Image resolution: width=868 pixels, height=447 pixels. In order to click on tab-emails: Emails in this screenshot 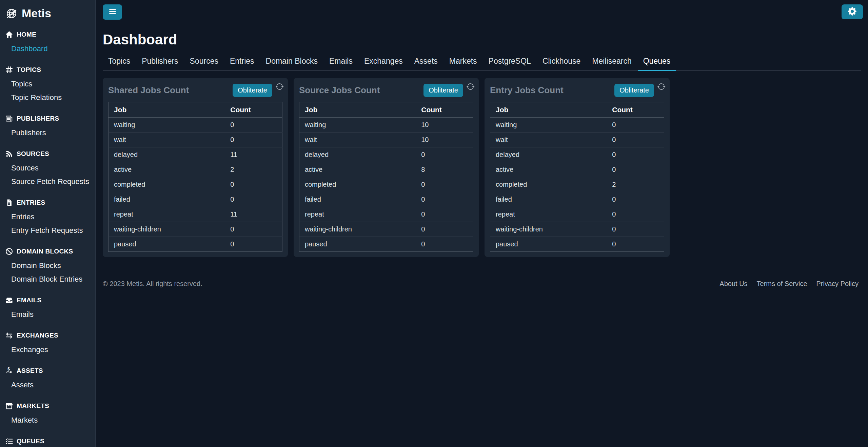, I will do `click(341, 62)`.